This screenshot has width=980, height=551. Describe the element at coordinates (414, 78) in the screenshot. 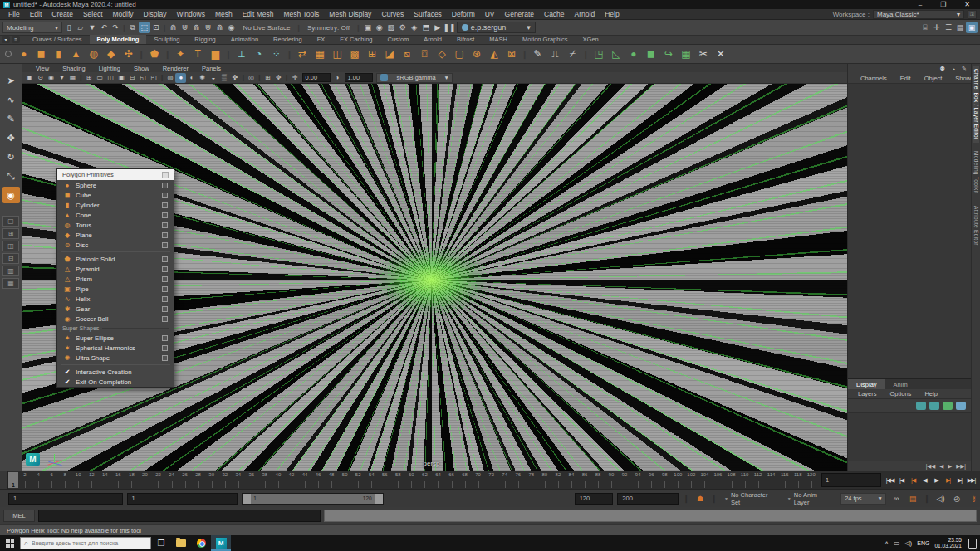

I see `color-space-select: sRGB gamma▾` at that location.